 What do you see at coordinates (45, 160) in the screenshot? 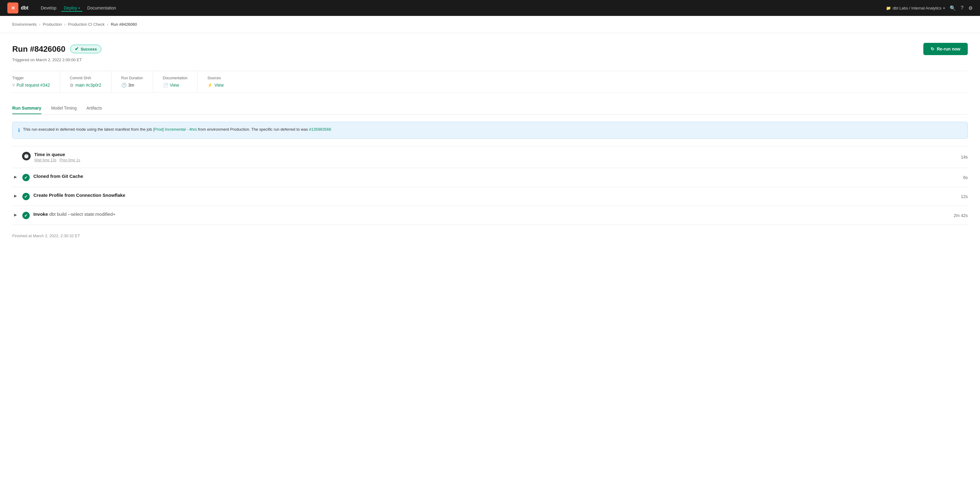
I see `wait-time-link: Wait time 13s` at bounding box center [45, 160].